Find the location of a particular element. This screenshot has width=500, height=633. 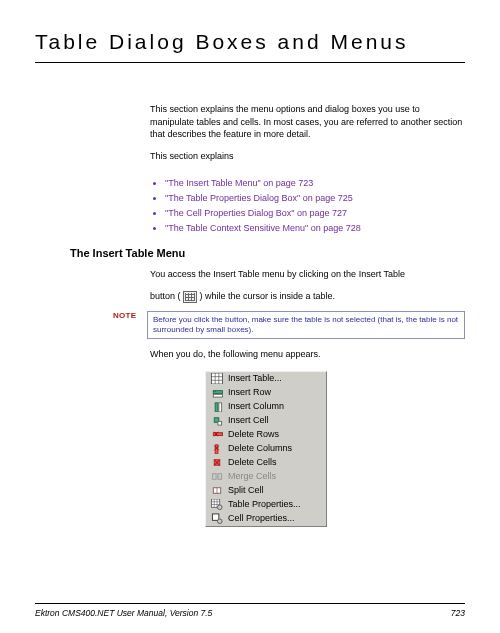

menu-item-label: Delete Columns is located at coordinates (260, 449).